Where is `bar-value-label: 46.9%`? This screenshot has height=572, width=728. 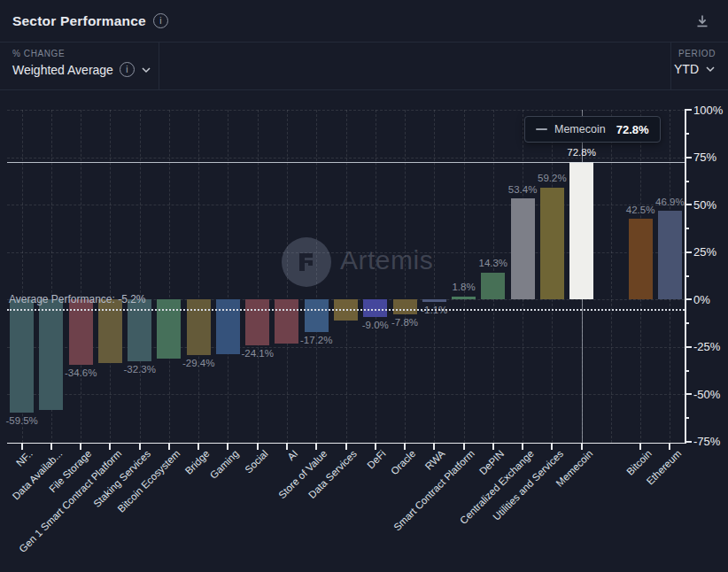 bar-value-label: 46.9% is located at coordinates (670, 202).